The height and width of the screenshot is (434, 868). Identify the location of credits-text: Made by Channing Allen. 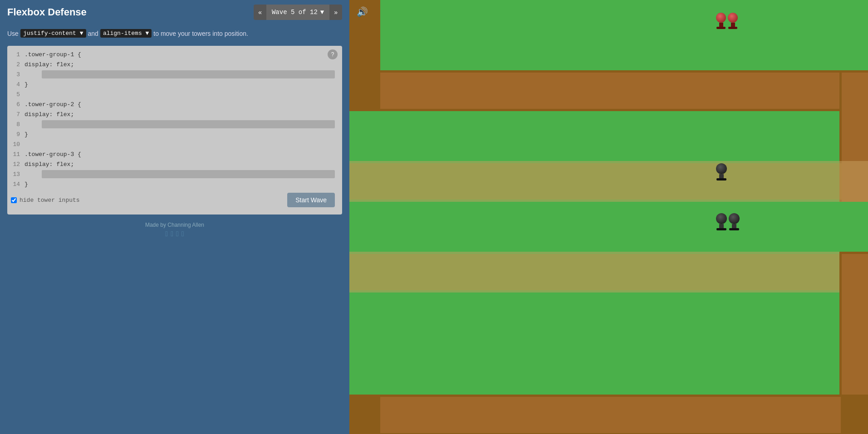
(175, 225).